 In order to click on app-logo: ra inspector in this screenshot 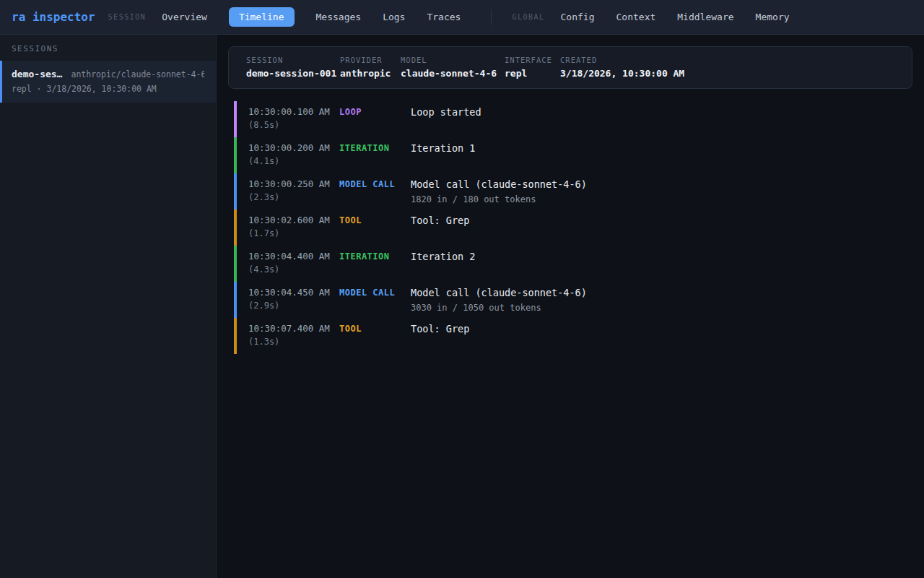, I will do `click(53, 17)`.